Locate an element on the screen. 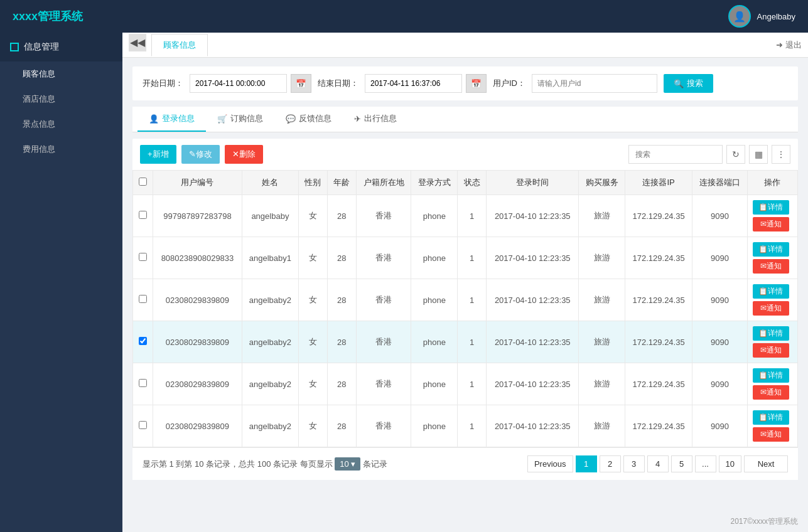  prev-btn: Previous is located at coordinates (550, 464).